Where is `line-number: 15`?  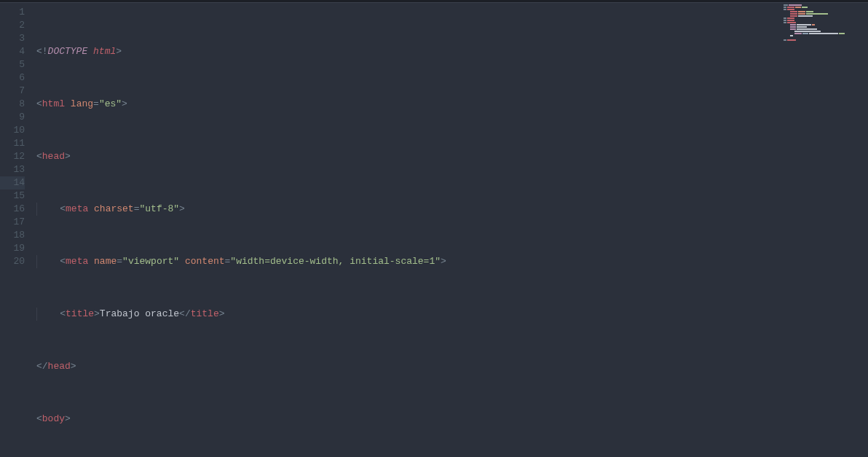 line-number: 15 is located at coordinates (12, 196).